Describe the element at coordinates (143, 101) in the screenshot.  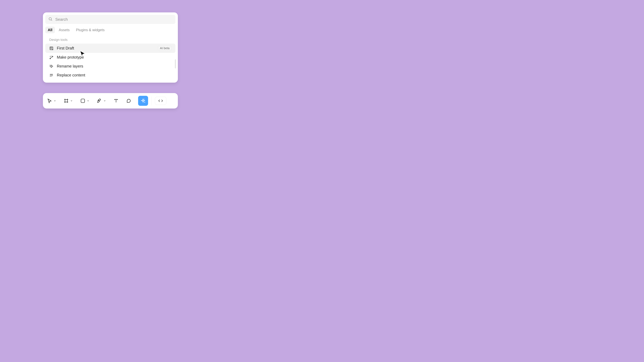
I see `ai-actions-tool-icon` at that location.